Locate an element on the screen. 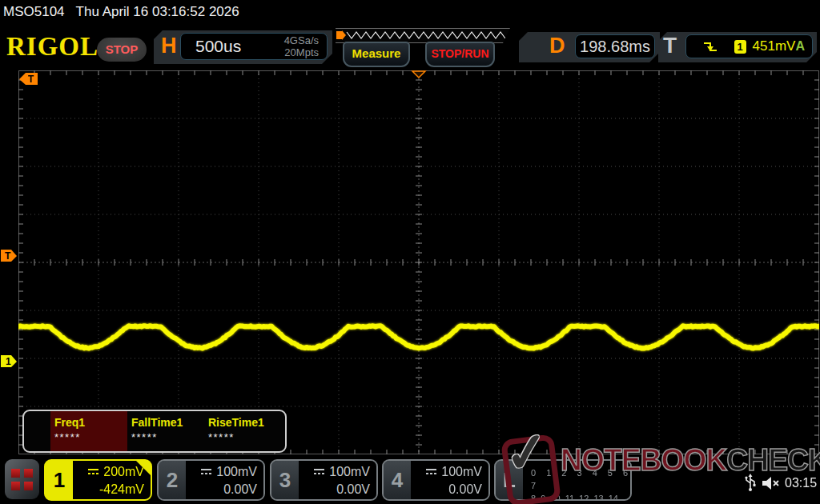 This screenshot has height=504, width=820. delay-value: 198.68ms is located at coordinates (615, 46).